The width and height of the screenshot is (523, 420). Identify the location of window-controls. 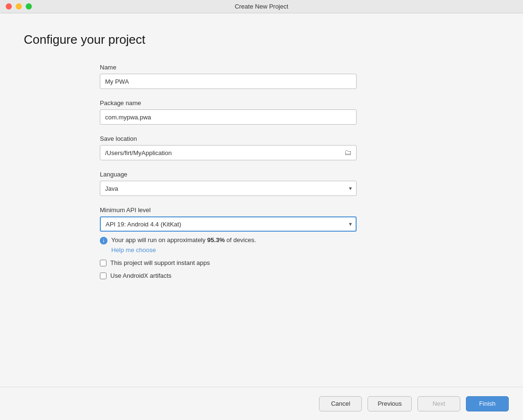
(19, 7).